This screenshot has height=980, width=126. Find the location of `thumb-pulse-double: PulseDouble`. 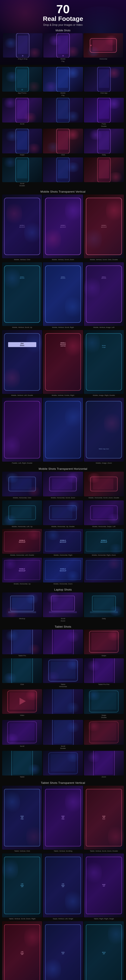

thumb-pulse-double: PulseDouble is located at coordinates (104, 113).